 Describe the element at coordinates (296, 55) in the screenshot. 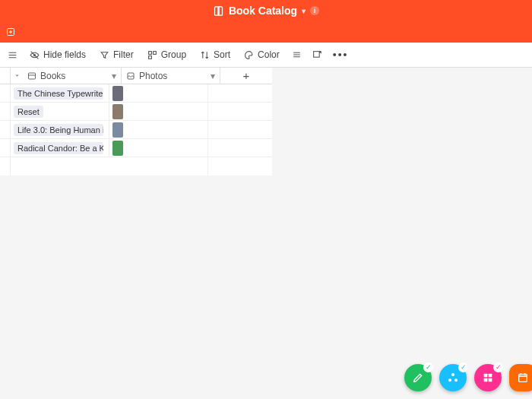

I see `row-height-button` at that location.